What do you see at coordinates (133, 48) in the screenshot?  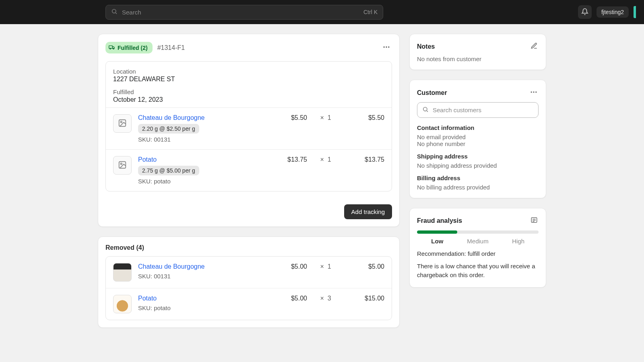 I see `status-badge-label: Fulfilled (2)` at bounding box center [133, 48].